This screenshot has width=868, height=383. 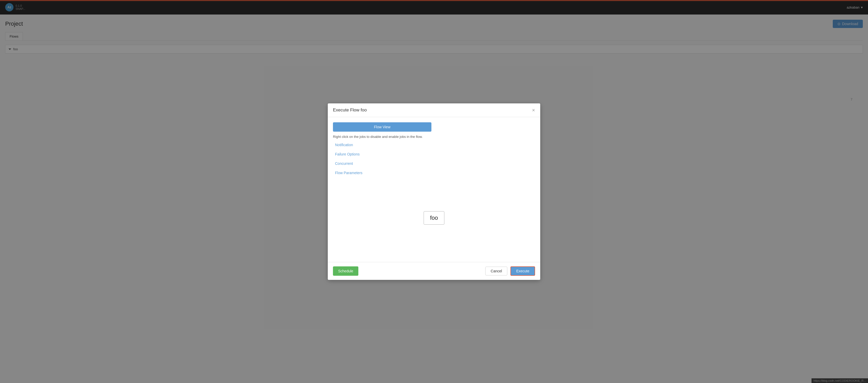 I want to click on execute-button: Execute, so click(x=523, y=271).